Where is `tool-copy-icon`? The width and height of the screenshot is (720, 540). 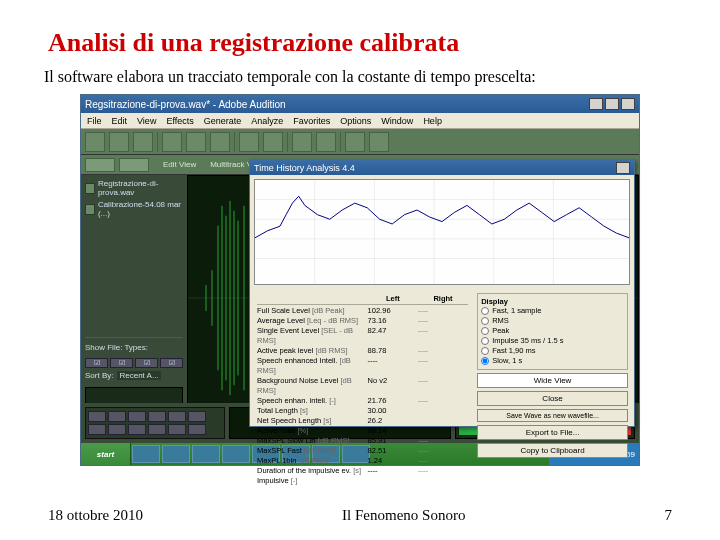
tool-copy-icon is located at coordinates (172, 142).